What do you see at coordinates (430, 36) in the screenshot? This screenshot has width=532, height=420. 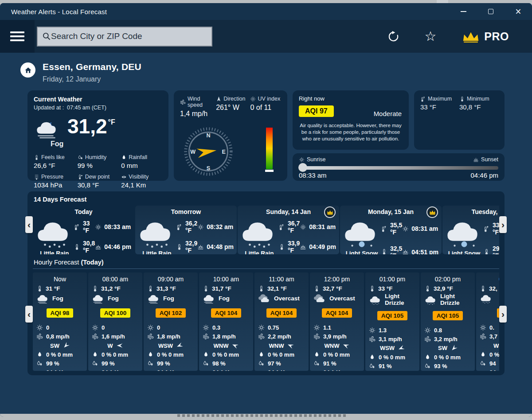 I see `favorite-button: ☆` at bounding box center [430, 36].